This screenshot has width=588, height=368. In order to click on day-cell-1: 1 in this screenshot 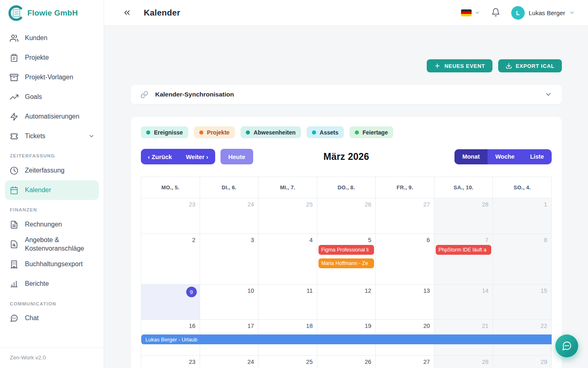, I will do `click(522, 216)`.